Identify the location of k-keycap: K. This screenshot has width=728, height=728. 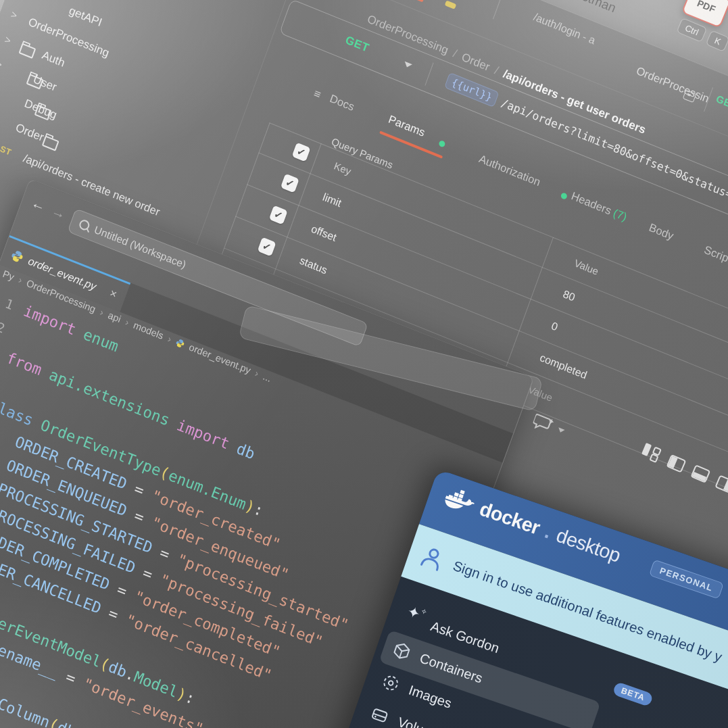
(717, 41).